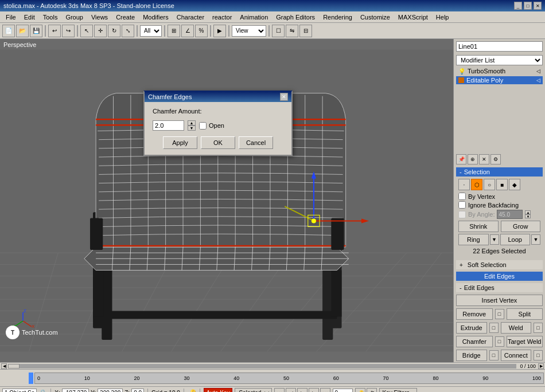  Describe the element at coordinates (499, 288) in the screenshot. I see `edit-edges-section: - Edit Edges` at that location.